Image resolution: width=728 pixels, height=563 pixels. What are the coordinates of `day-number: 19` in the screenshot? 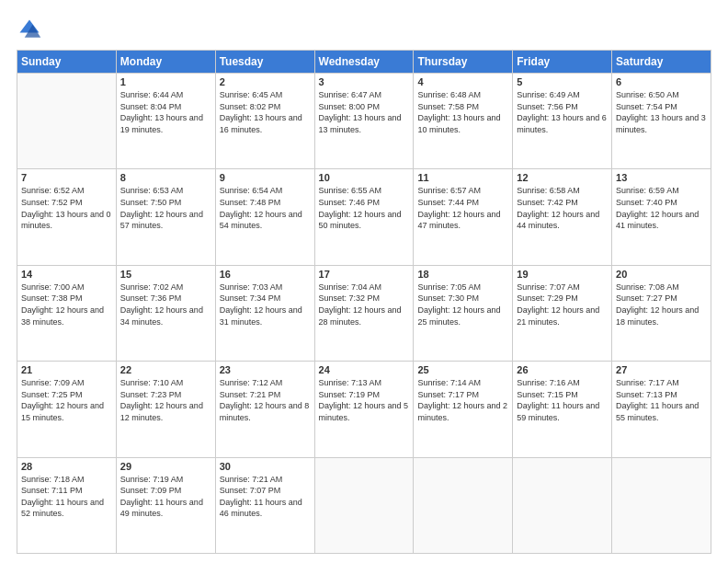 It's located at (563, 274).